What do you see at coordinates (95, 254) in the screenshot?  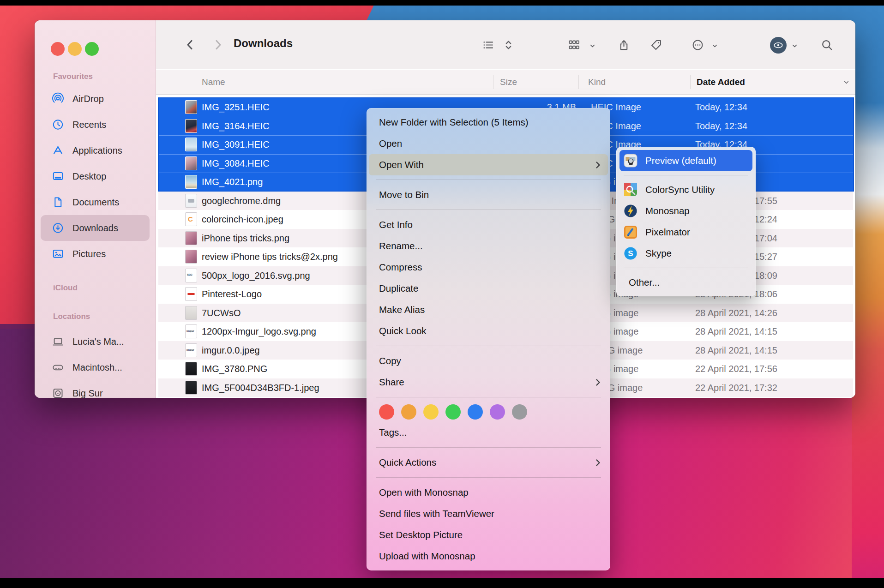 I see `sidebar-item-pictures: Pictures` at bounding box center [95, 254].